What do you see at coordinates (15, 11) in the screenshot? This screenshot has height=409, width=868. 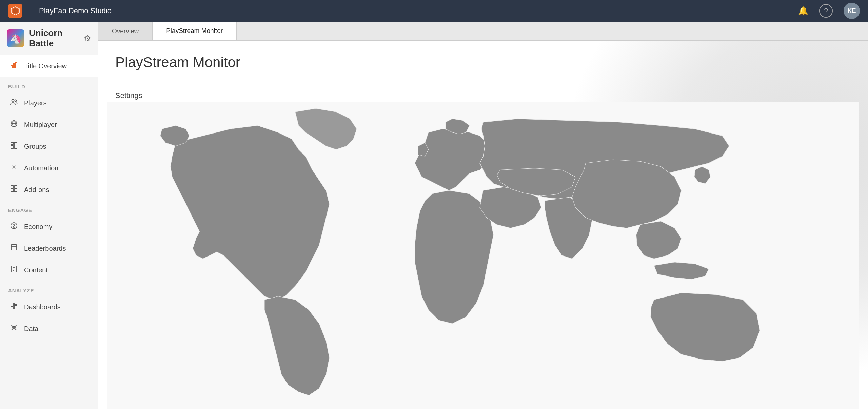 I see `app-logo` at bounding box center [15, 11].